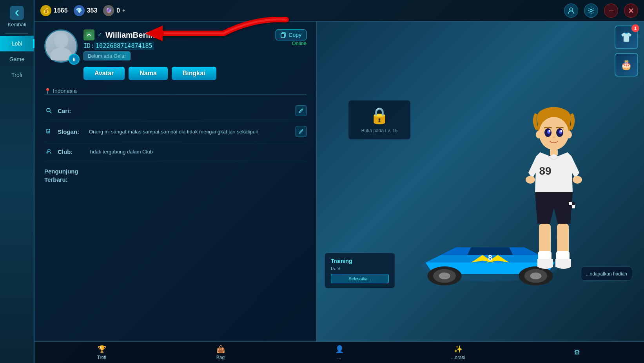  What do you see at coordinates (74, 59) in the screenshot?
I see `avatar-level-badge: 6` at bounding box center [74, 59].